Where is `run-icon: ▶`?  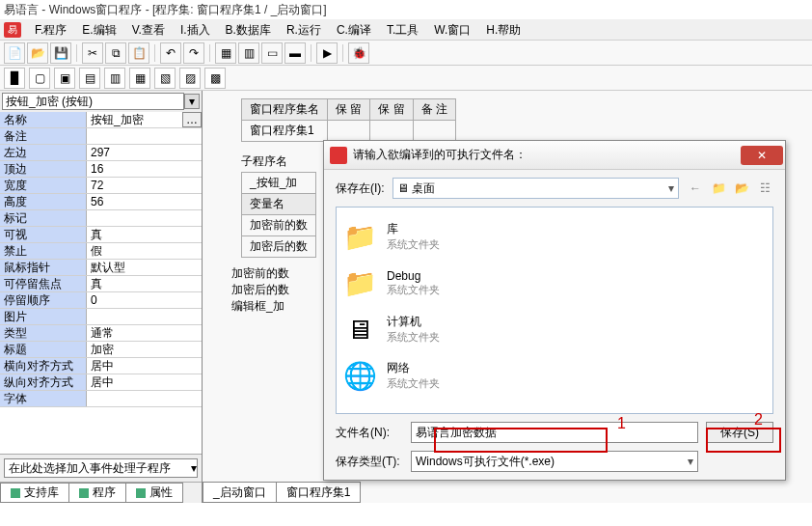
run-icon: ▶ is located at coordinates (327, 53).